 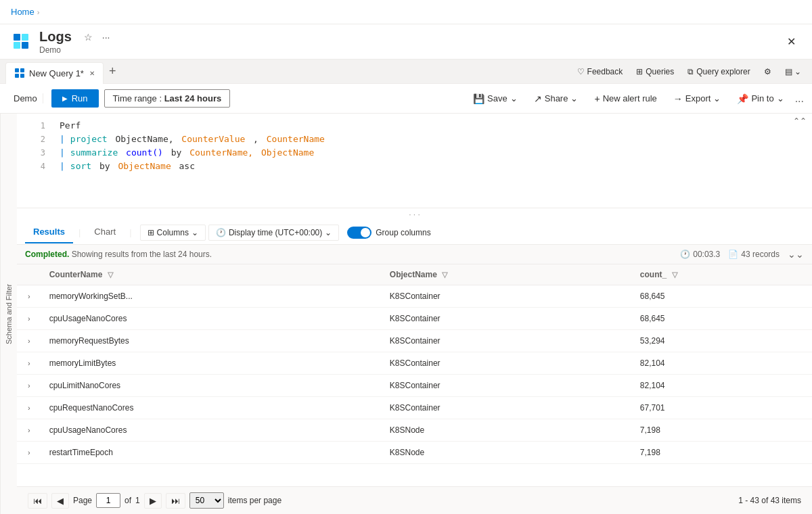 I want to click on header-title-block: Logs ☆ ··· Demo, so click(x=76, y=42).